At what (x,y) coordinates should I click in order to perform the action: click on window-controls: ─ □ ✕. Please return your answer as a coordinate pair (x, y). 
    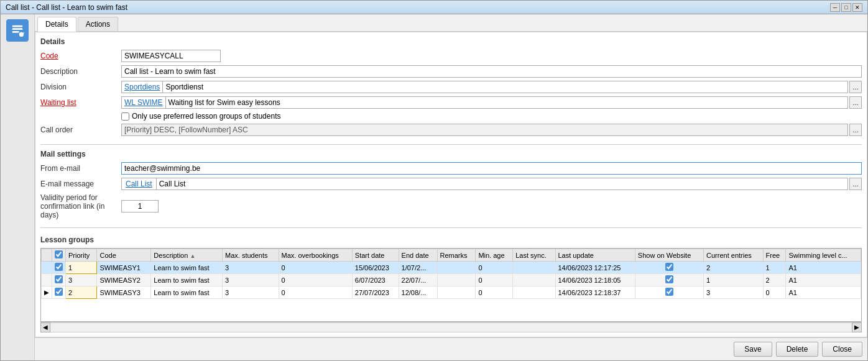
    Looking at the image, I should click on (846, 7).